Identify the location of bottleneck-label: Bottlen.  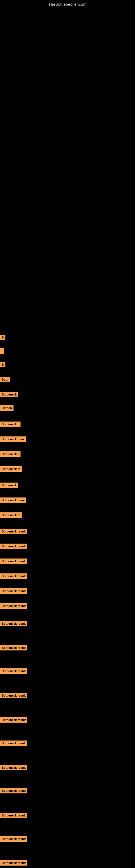
(7, 408).